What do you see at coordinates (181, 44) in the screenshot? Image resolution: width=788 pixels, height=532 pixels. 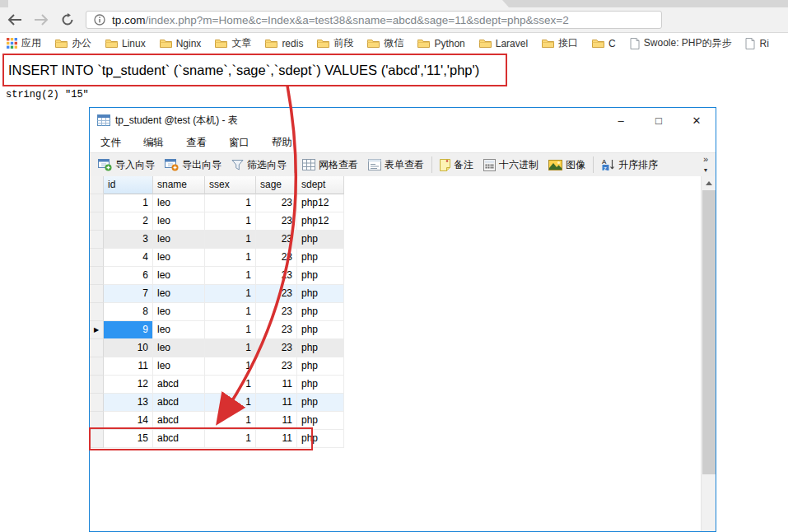 I see `bookmark-item: Nginx` at bounding box center [181, 44].